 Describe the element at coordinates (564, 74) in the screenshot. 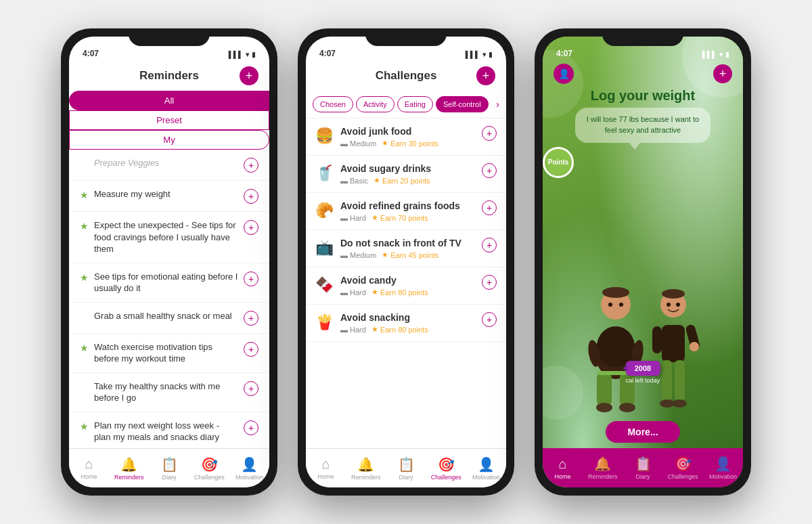

I see `user-profile-button: 👤` at that location.